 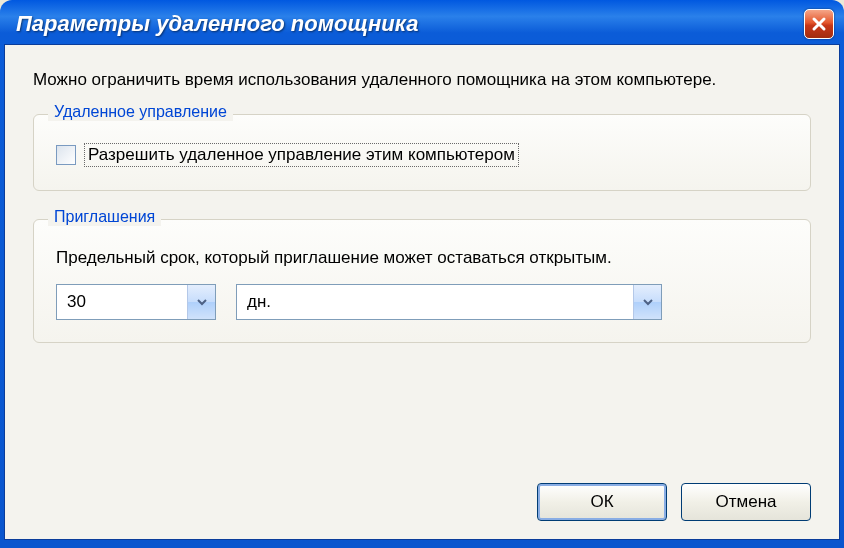 What do you see at coordinates (819, 24) in the screenshot?
I see `close-button` at bounding box center [819, 24].